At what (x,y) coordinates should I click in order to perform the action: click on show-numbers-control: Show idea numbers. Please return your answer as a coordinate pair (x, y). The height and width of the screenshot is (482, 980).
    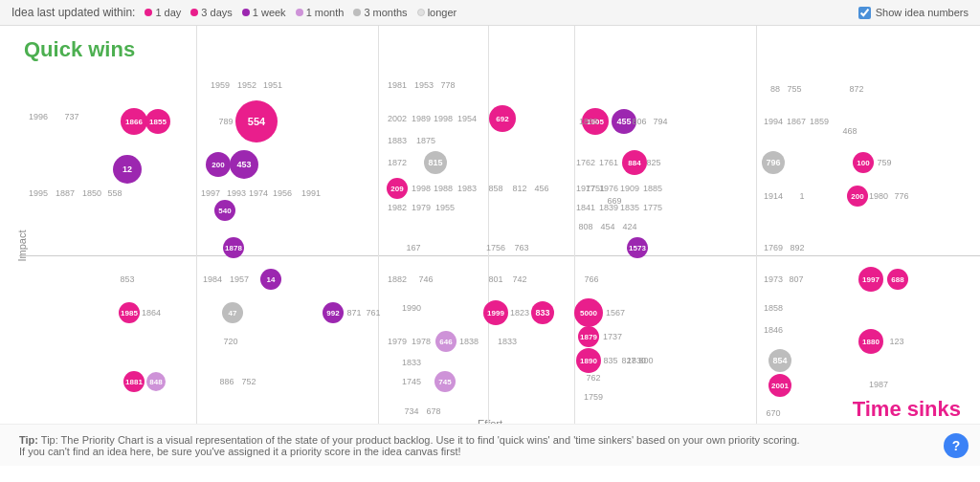
    Looking at the image, I should click on (913, 13).